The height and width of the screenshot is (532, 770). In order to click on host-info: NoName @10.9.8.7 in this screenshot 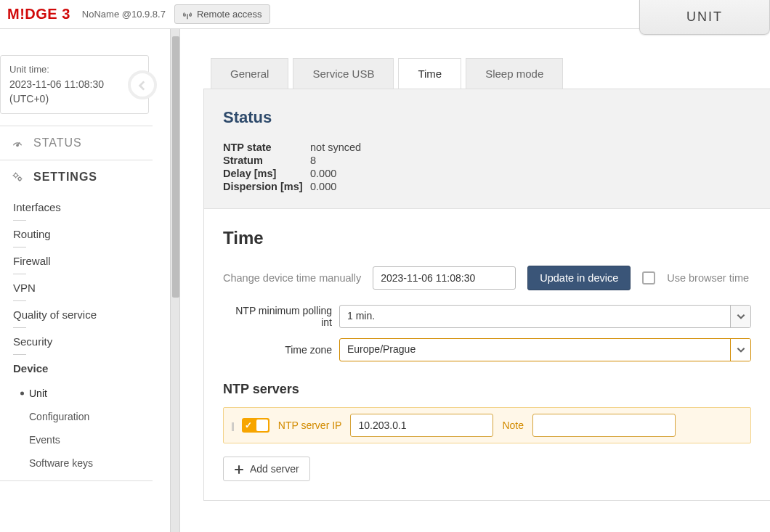, I will do `click(123, 15)`.